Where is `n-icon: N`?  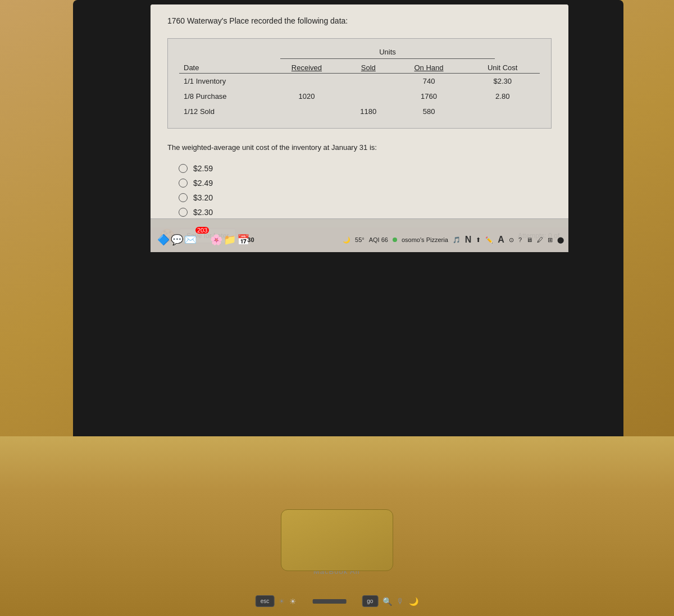
n-icon: N is located at coordinates (468, 240).